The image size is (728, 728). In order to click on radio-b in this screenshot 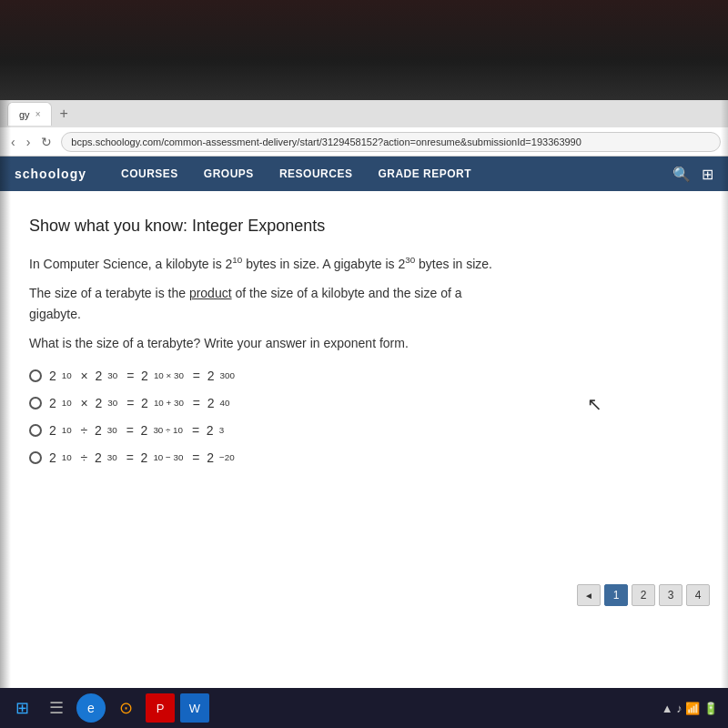, I will do `click(35, 403)`.